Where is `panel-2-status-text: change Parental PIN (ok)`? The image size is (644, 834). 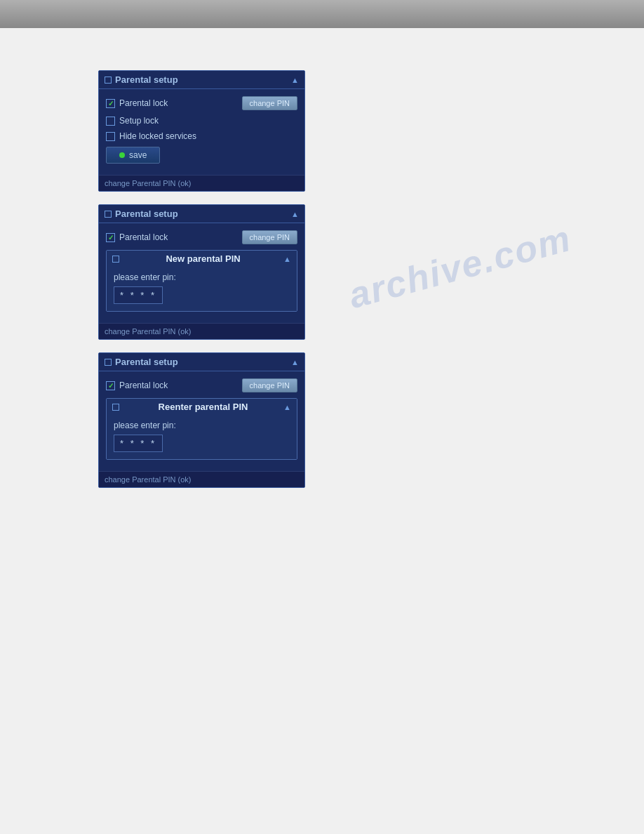 panel-2-status-text: change Parental PIN (ok) is located at coordinates (148, 331).